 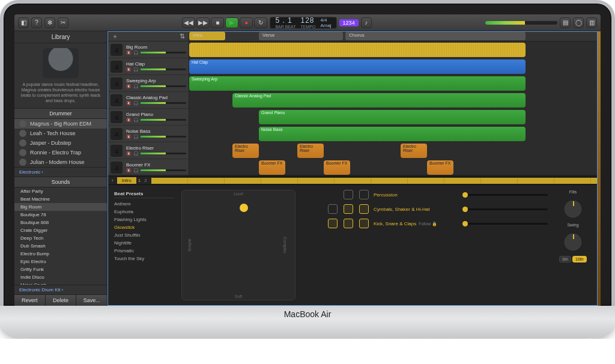 What do you see at coordinates (301, 36) in the screenshot?
I see `marker-verse: Verse` at bounding box center [301, 36].